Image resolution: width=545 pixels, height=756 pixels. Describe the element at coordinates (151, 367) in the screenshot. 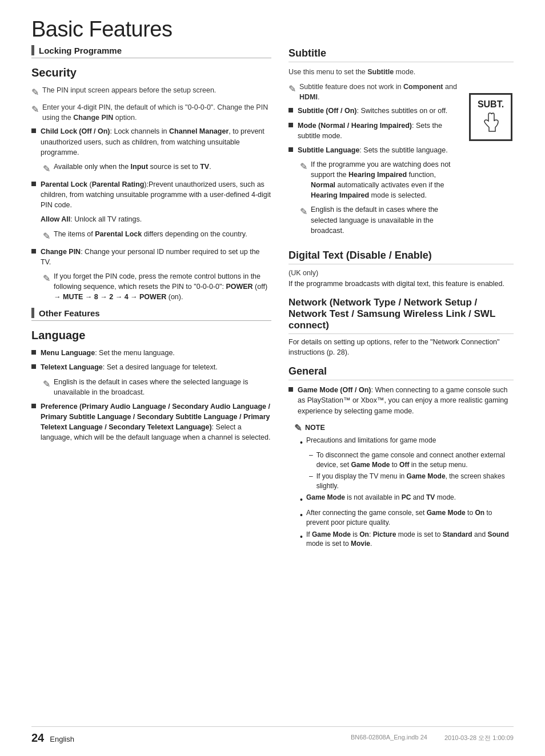

I see `bullet-teletext-language: Teletext Language: Set a desired languag…` at that location.